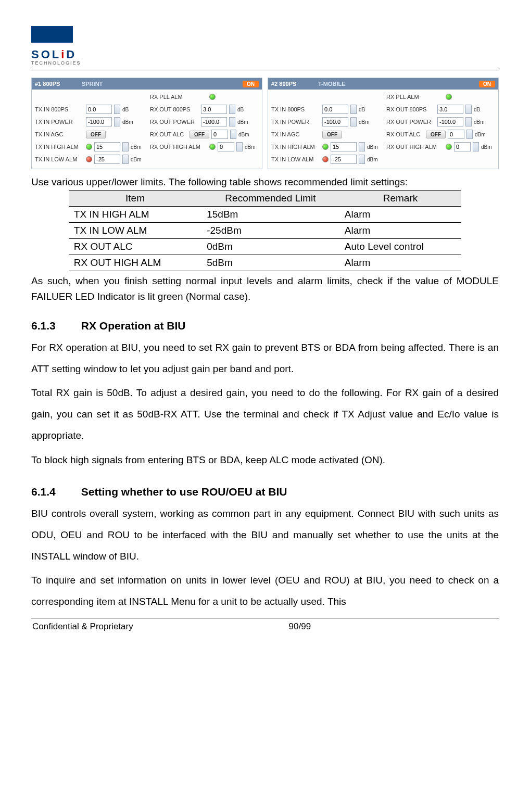 The width and height of the screenshot is (530, 812). I want to click on config-panels: #1 800PS SPRINT ON TX IN 800PSdB TX IN P…, so click(265, 123).